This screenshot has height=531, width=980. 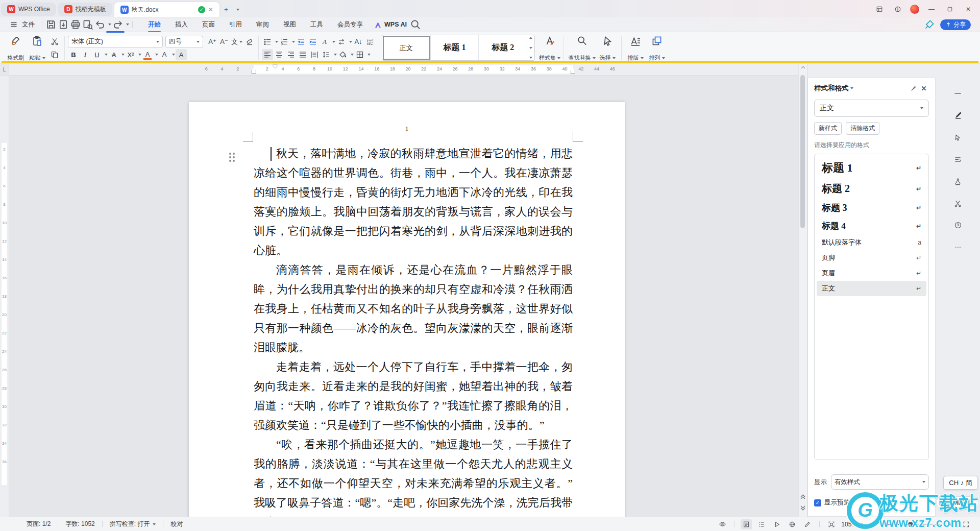 What do you see at coordinates (958, 137) in the screenshot?
I see `select-tool-icon` at bounding box center [958, 137].